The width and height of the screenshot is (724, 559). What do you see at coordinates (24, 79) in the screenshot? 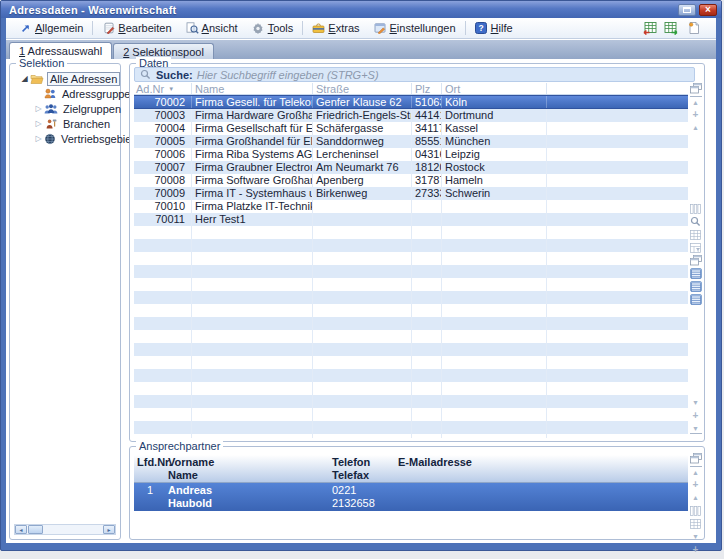
I see `tree-expander-open-icon: ◢` at bounding box center [24, 79].